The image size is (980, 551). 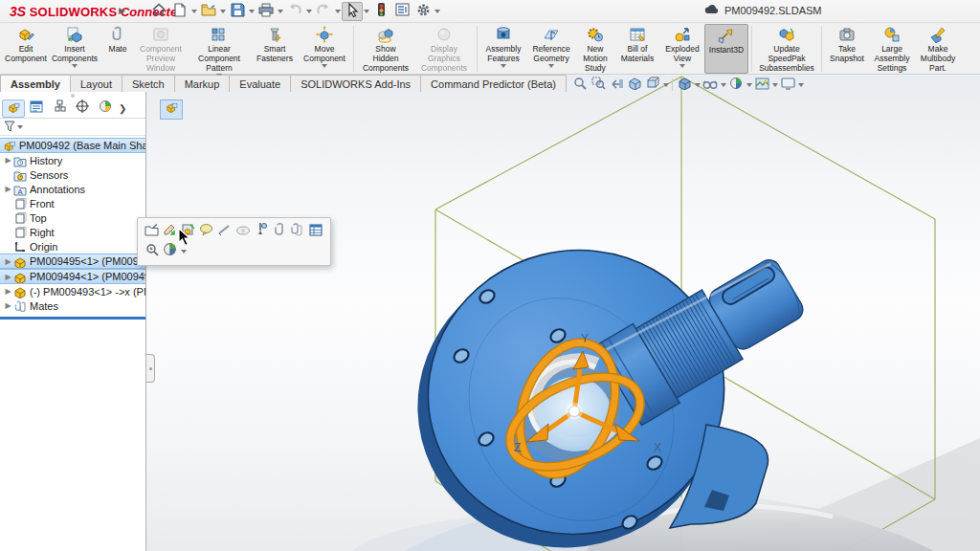 What do you see at coordinates (73, 96) in the screenshot?
I see `panel-grip` at bounding box center [73, 96].